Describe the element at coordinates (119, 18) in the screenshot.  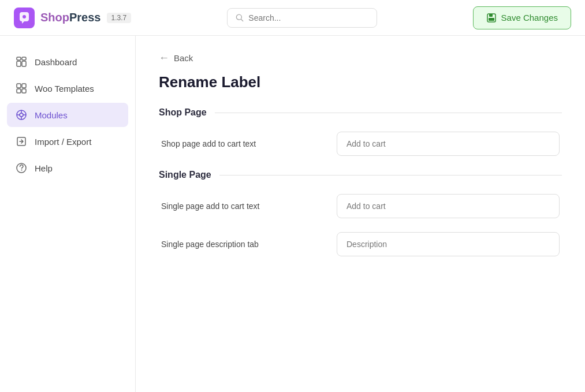
I see `version-badge: 1.3.7` at that location.